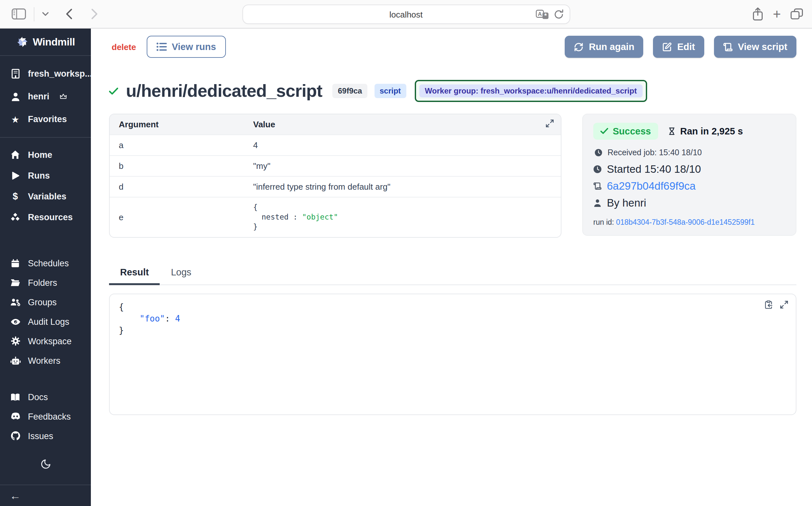 Image resolution: width=812 pixels, height=506 pixels. What do you see at coordinates (124, 47) in the screenshot?
I see `delete-button: delete` at bounding box center [124, 47].